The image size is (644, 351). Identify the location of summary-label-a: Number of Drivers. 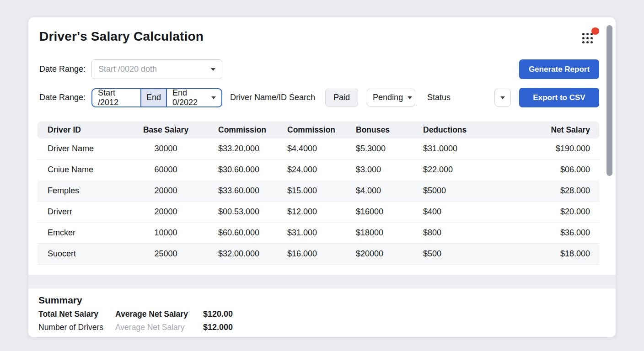
(77, 327).